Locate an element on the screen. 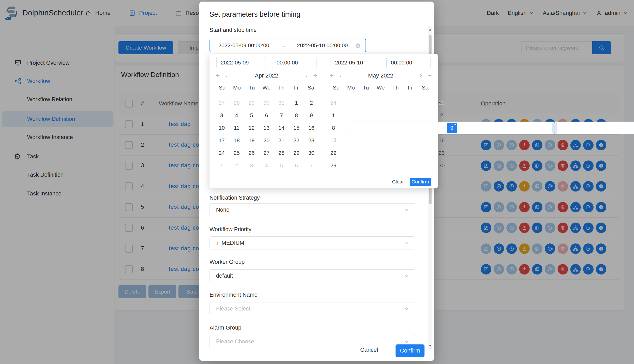 This screenshot has height=364, width=634. calendar-day-17: 17 is located at coordinates (222, 140).